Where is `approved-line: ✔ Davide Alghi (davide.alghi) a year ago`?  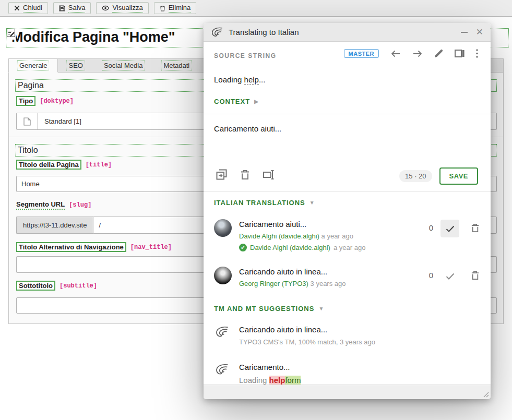 approved-line: ✔ Davide Alghi (davide.alghi) a year ago is located at coordinates (302, 247).